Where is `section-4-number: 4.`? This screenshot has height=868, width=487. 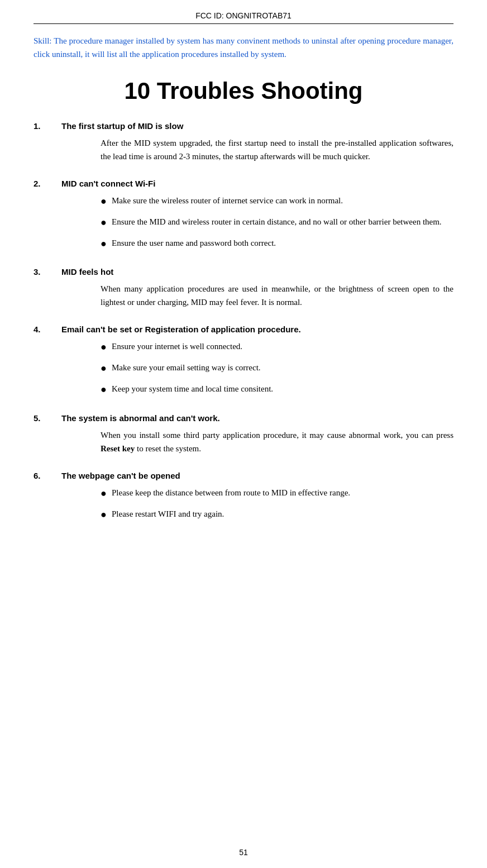 section-4-number: 4. is located at coordinates (47, 330).